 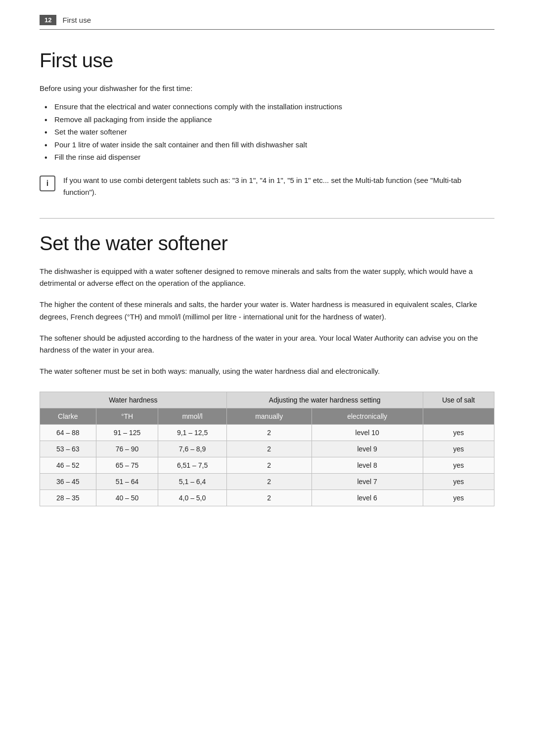 I want to click on table-row: 46 – 52 65 – 75 6,51 – 7,5 2 level 8 yes, so click(x=267, y=465).